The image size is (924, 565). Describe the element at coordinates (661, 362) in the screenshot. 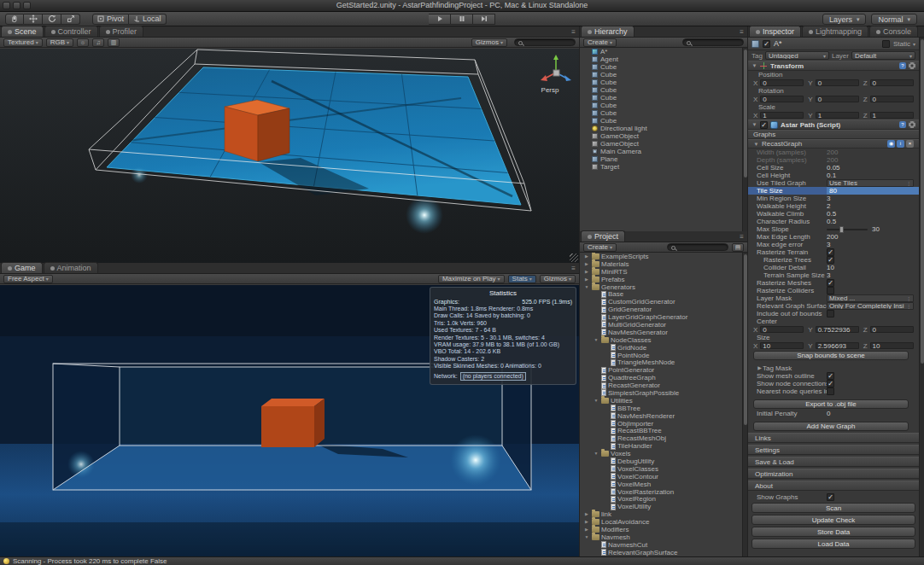

I see `project-item: TriangleMeshNode` at that location.